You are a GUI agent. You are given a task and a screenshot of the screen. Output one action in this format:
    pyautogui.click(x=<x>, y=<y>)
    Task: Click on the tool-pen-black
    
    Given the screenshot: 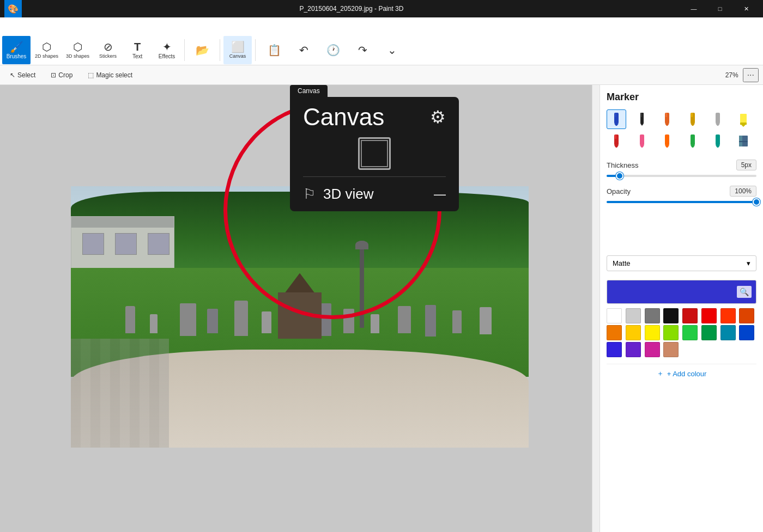 What is the action you would take?
    pyautogui.click(x=642, y=119)
    